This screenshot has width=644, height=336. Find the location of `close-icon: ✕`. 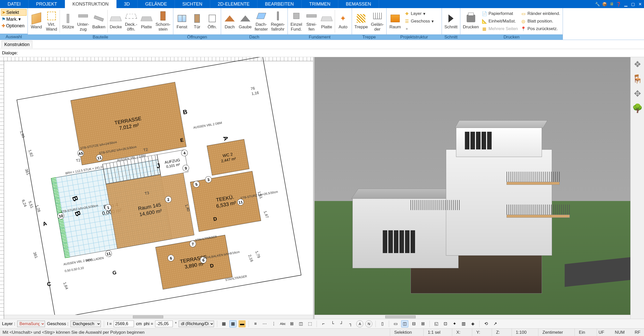

close-icon: ✕ is located at coordinates (640, 4).